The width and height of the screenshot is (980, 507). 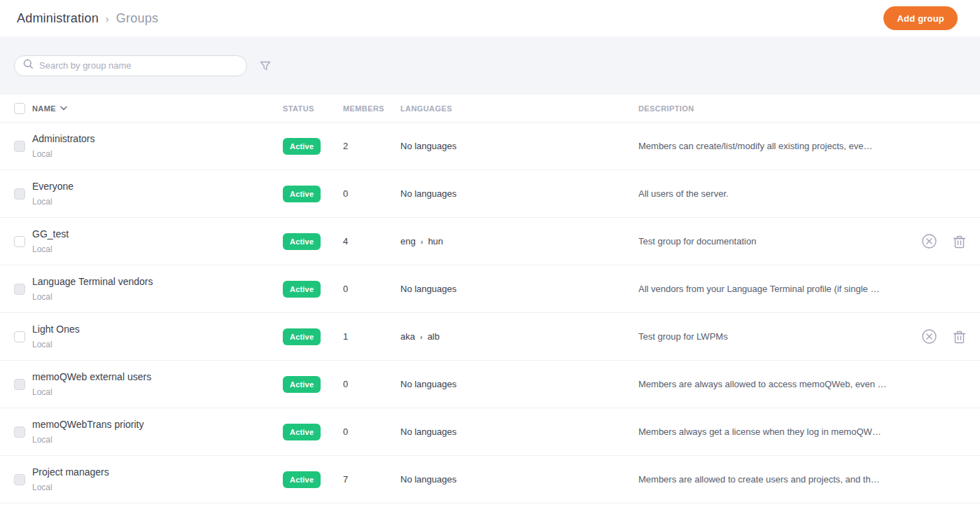 I want to click on group-name: Everyone, so click(x=158, y=186).